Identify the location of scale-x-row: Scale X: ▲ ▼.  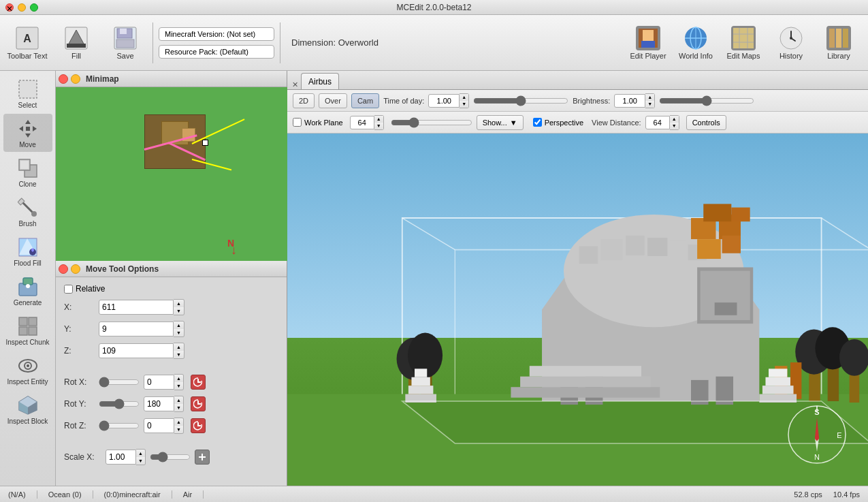
(172, 457).